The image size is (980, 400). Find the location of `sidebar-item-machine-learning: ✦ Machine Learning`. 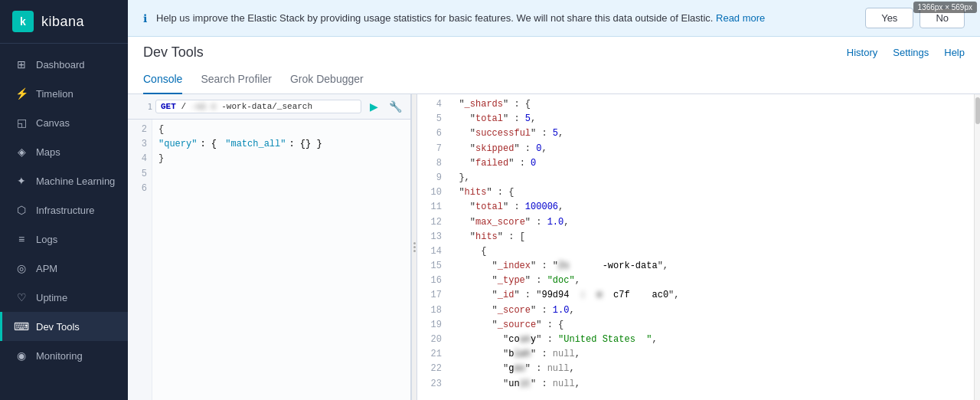

sidebar-item-machine-learning: ✦ Machine Learning is located at coordinates (64, 181).